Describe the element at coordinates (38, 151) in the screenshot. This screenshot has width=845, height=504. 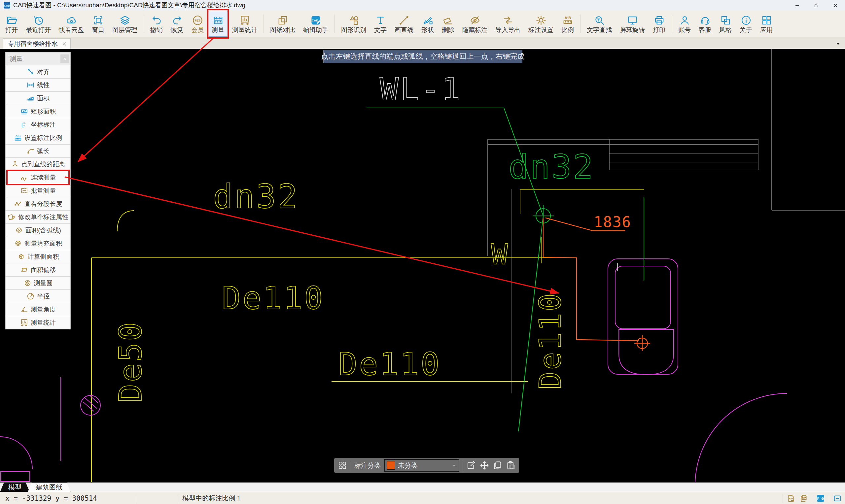
I see `panel-item-arc-length: 弧长` at that location.